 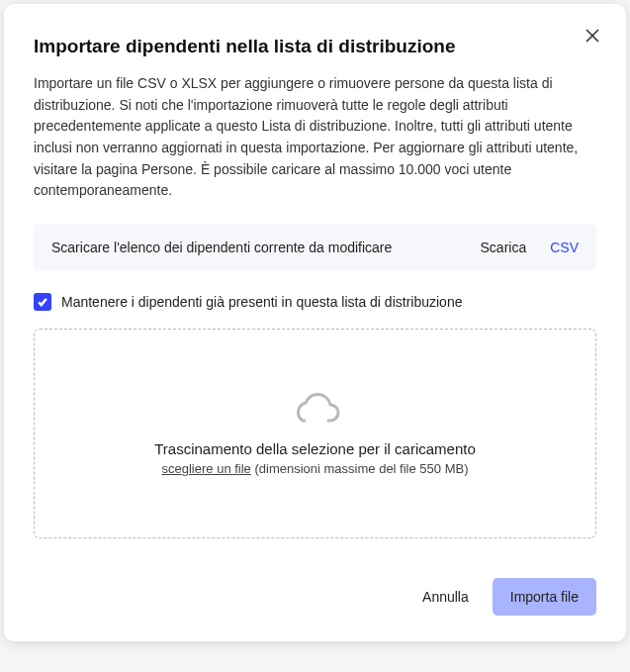 What do you see at coordinates (504, 247) in the screenshot?
I see `download-action-label: Scarica` at bounding box center [504, 247].